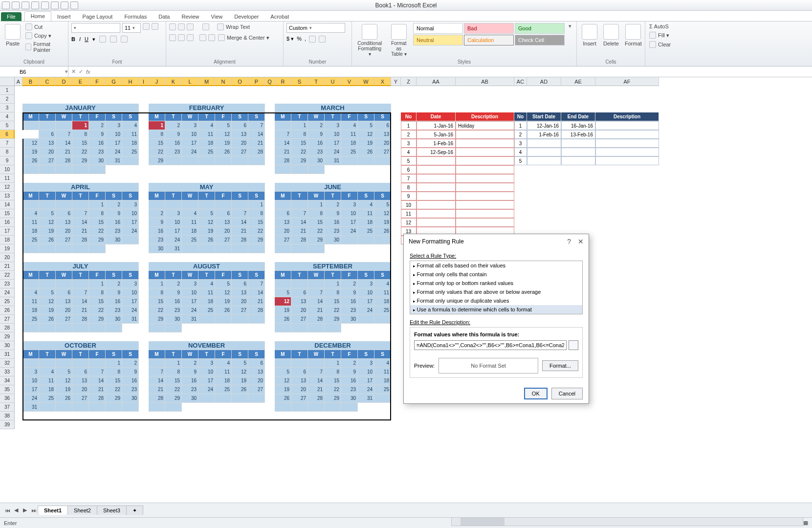  What do you see at coordinates (7, 222) in the screenshot?
I see `row-header: 16` at bounding box center [7, 222].